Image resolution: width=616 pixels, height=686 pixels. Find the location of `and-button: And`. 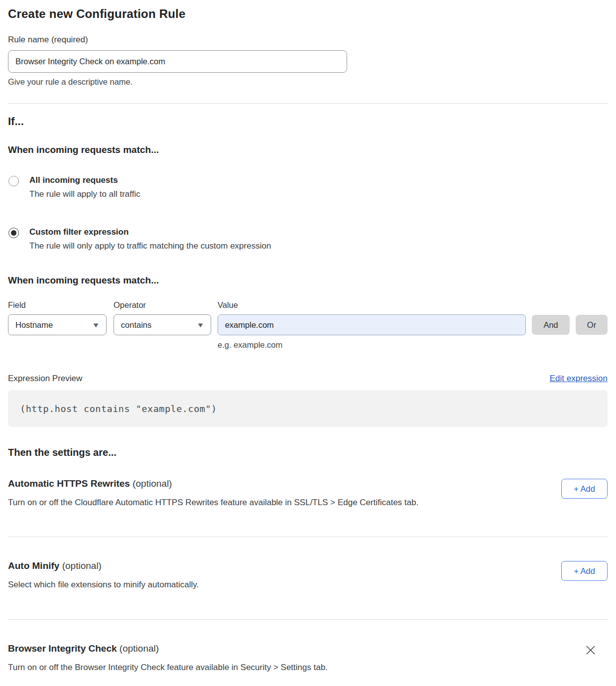

and-button: And is located at coordinates (551, 325).